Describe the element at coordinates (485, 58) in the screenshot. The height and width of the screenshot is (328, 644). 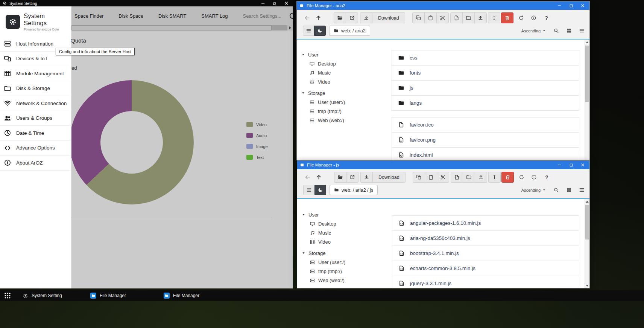
I see `folder-row-css: css` at that location.